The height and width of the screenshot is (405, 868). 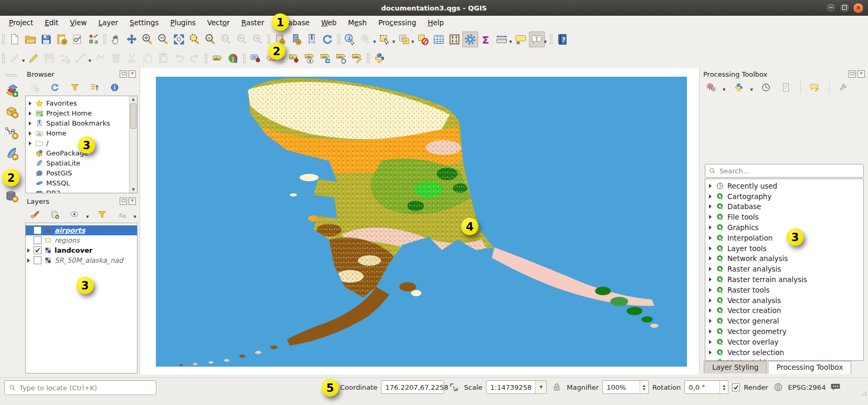 What do you see at coordinates (78, 39) in the screenshot?
I see `show-layout-manager-button` at bounding box center [78, 39].